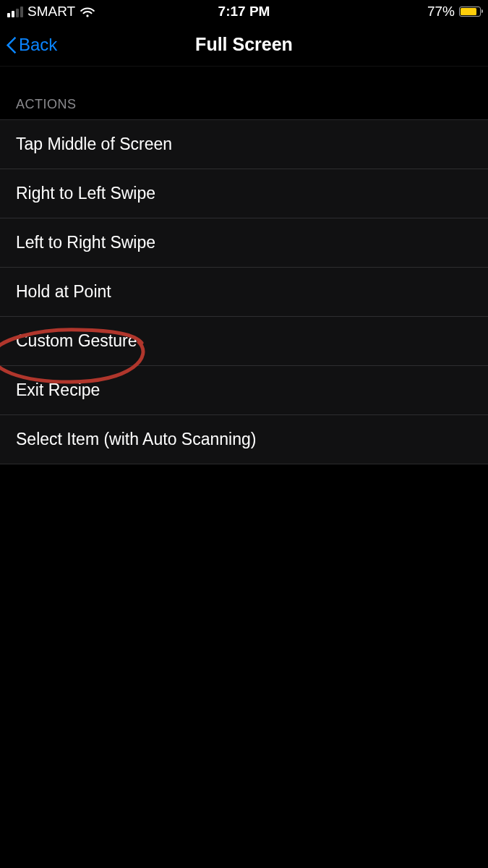 The width and height of the screenshot is (488, 868). I want to click on list-item-label: Custom Gesture, so click(77, 341).